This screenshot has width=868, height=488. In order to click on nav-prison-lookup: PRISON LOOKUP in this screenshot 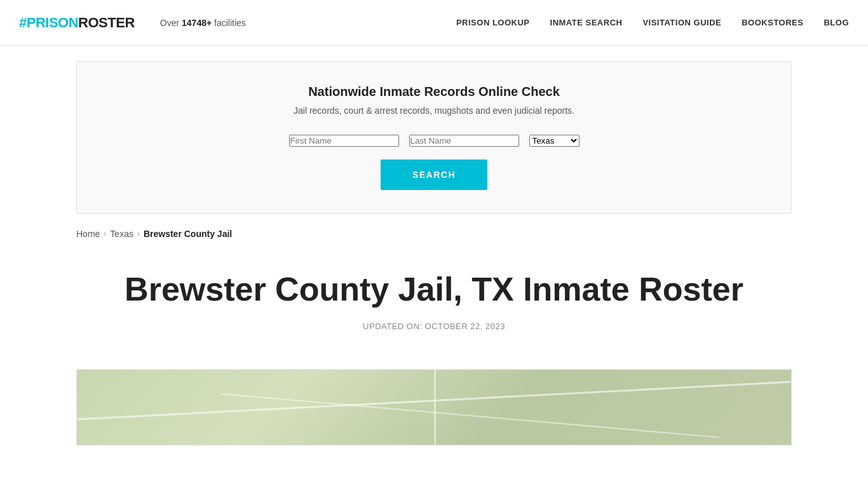, I will do `click(493, 23)`.